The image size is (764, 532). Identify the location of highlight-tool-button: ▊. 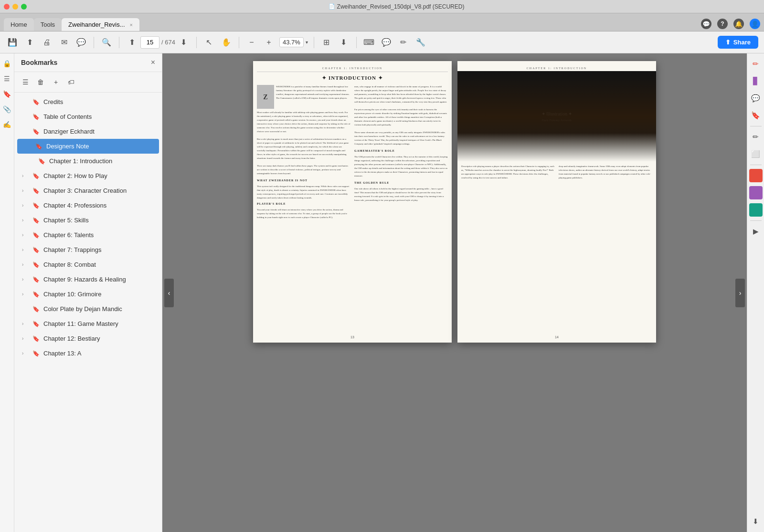
(756, 81).